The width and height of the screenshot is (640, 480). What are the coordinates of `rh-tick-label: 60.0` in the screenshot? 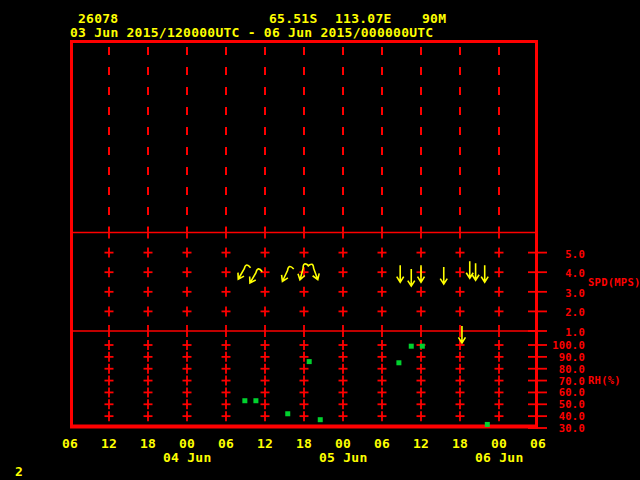 It's located at (560, 392).